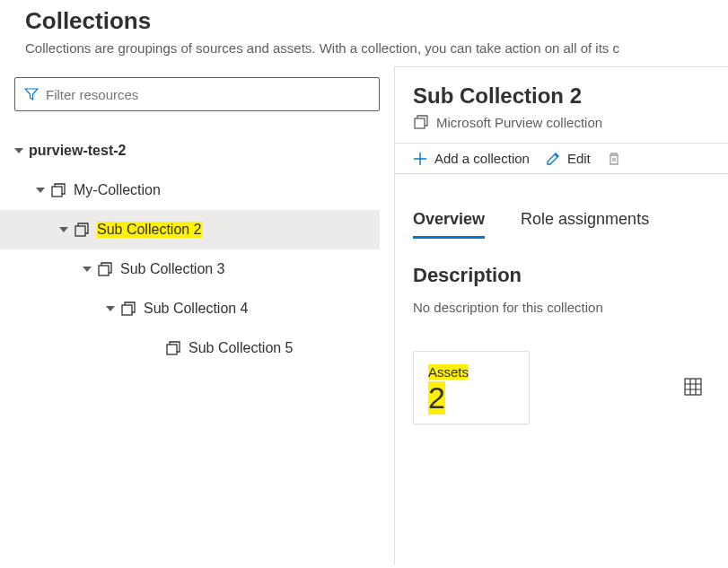 This screenshot has height=568, width=728. I want to click on trash-icon, so click(614, 159).